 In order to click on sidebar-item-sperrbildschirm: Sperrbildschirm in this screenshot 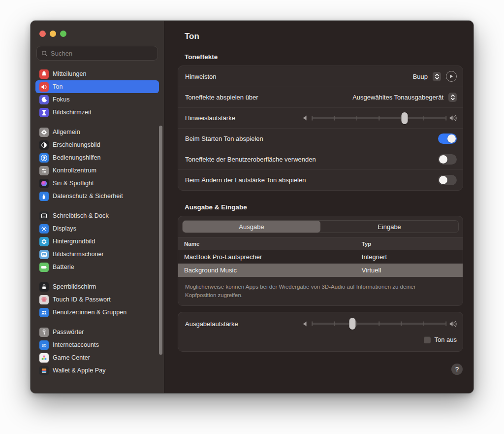, I will do `click(97, 287)`.